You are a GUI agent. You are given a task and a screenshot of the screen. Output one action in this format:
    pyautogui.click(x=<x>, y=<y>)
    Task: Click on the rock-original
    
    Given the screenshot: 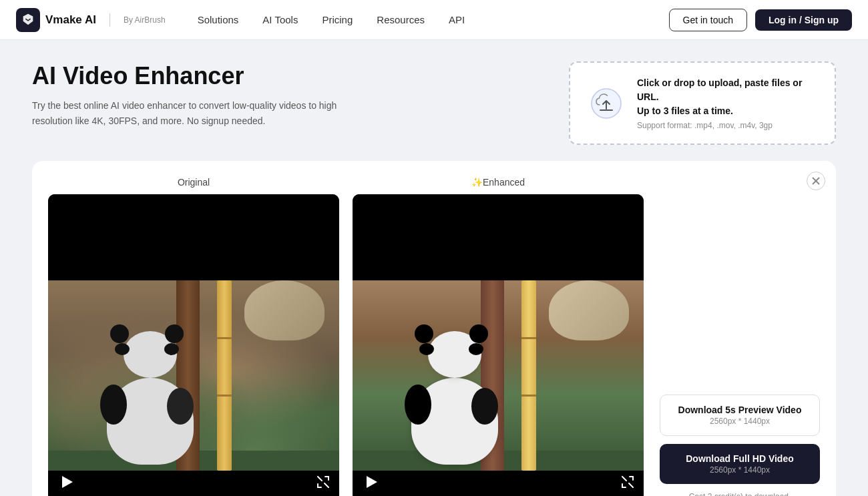 What is the action you would take?
    pyautogui.click(x=284, y=310)
    